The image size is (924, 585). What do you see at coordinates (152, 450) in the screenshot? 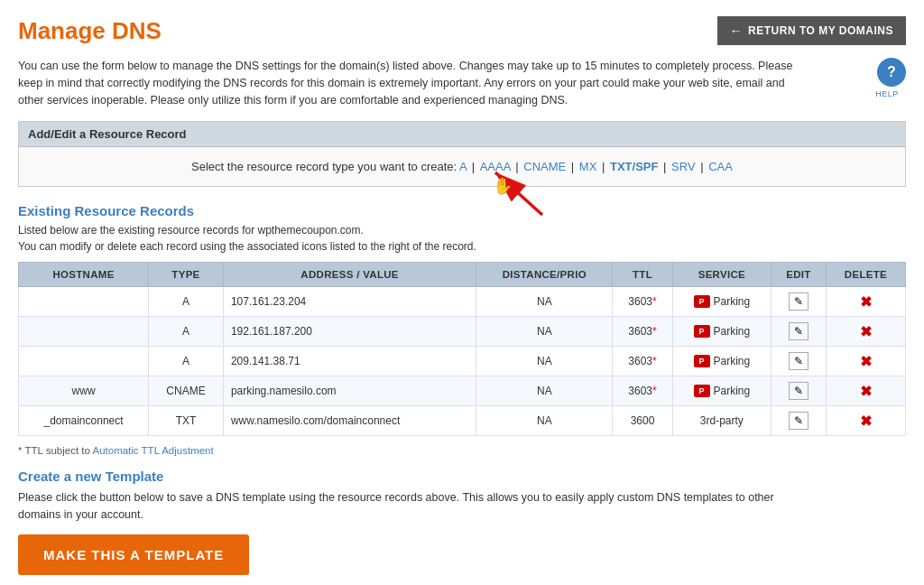
I see `ttl-adjustment-link: Automatic TTL Adjustment` at bounding box center [152, 450].